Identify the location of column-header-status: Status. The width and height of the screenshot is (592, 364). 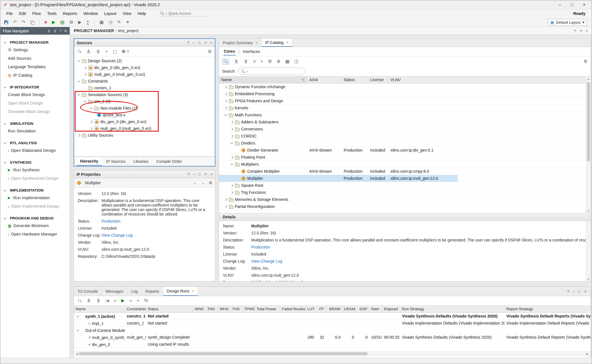
(355, 80).